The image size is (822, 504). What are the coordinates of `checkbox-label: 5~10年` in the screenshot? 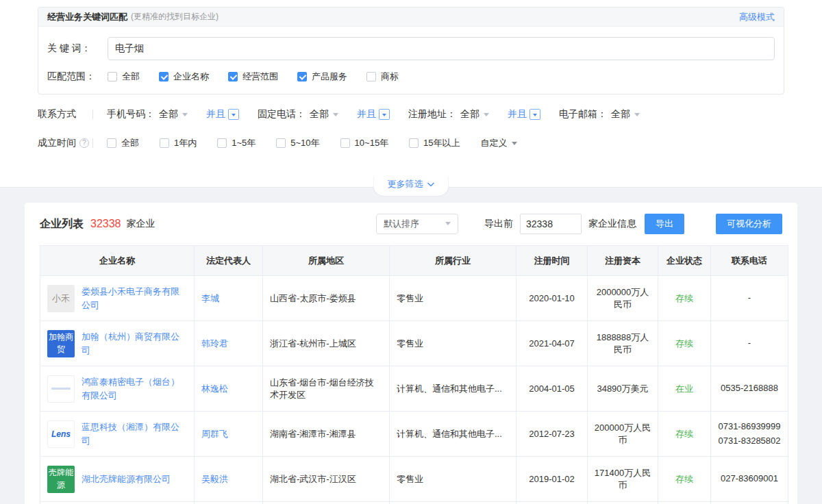 It's located at (305, 143).